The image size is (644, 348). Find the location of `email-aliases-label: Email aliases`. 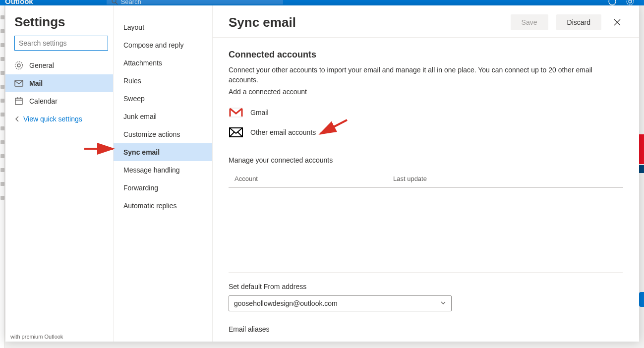

email-aliases-label: Email aliases is located at coordinates (426, 329).